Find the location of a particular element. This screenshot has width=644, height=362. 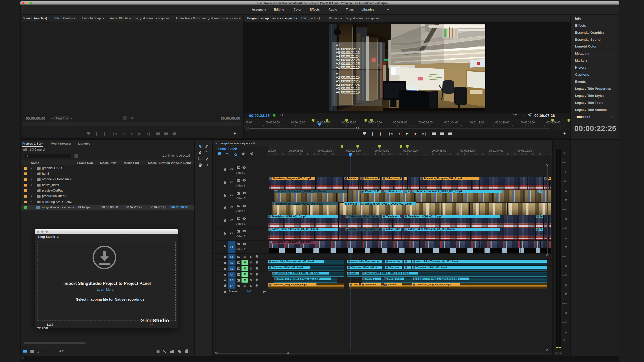

svg-text: V3 00:00:22:25 is located at coordinates (348, 60).